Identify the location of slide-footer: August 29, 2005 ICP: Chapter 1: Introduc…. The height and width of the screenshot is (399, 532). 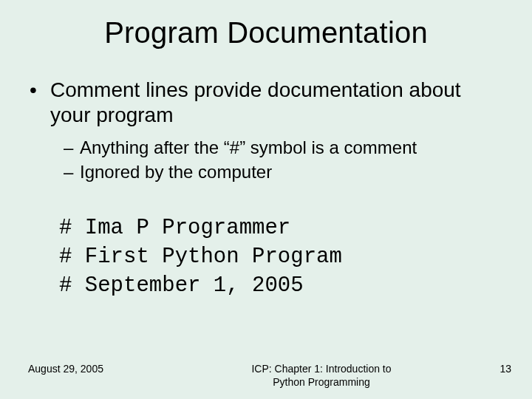
(266, 375).